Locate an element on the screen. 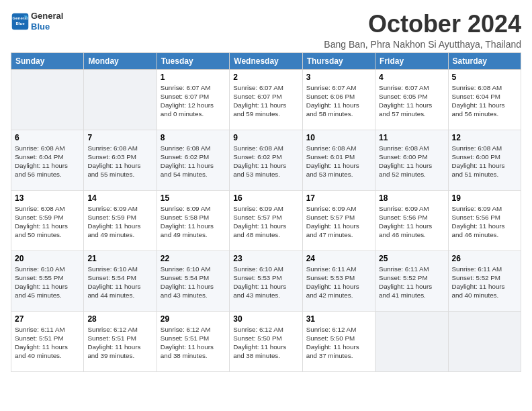  calendar-cell: 10Sunrise: 6:08 AMSunset: 6:01 PMDayligh… is located at coordinates (339, 160).